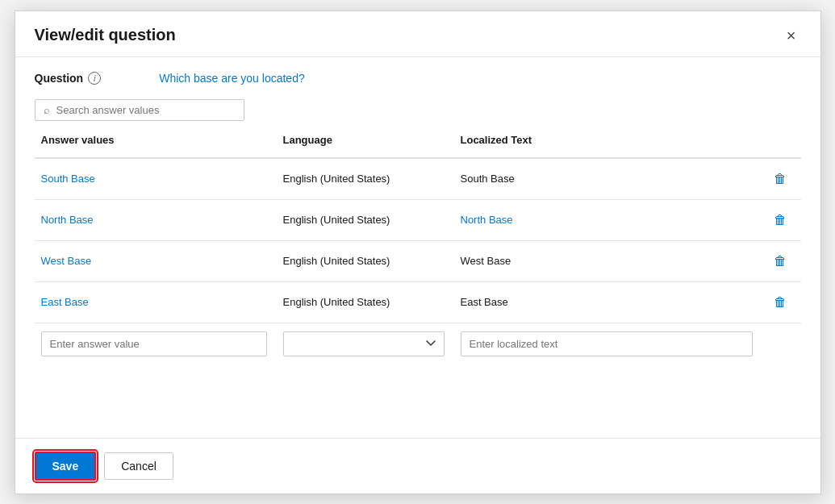 Image resolution: width=835 pixels, height=504 pixels. What do you see at coordinates (105, 35) in the screenshot?
I see `dialog-title: View/edit question` at bounding box center [105, 35].